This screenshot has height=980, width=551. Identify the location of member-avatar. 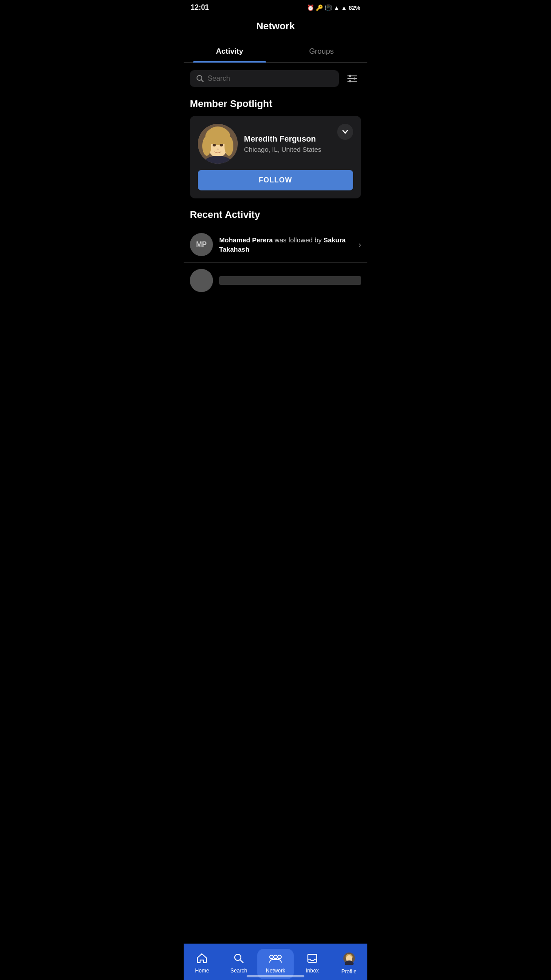
(218, 144).